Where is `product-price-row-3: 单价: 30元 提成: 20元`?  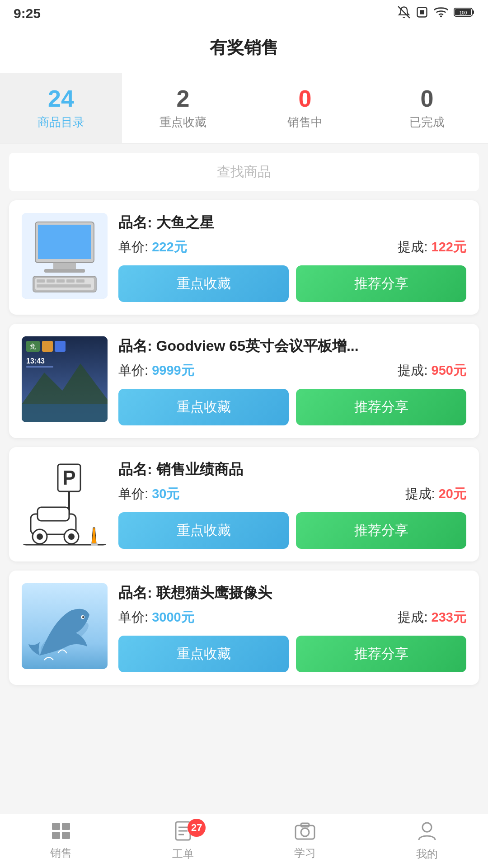
product-price-row-3: 单价: 30元 提成: 20元 is located at coordinates (292, 494).